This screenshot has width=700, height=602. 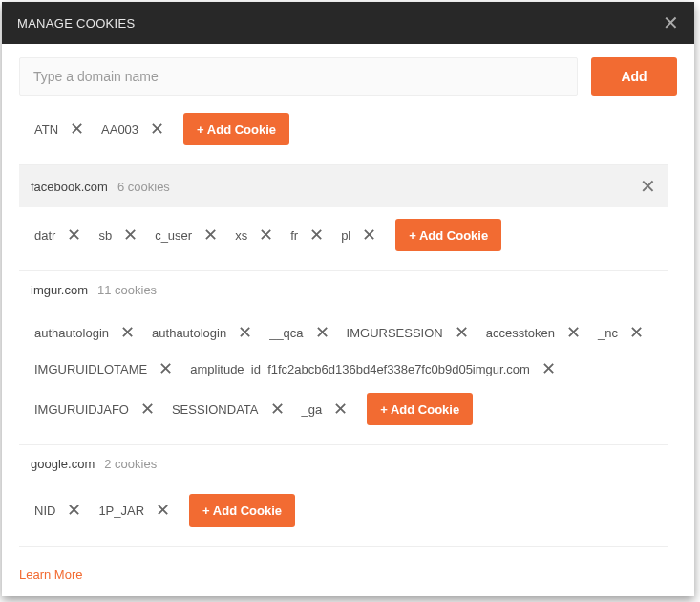 I want to click on cookie-chip: ATN✕, so click(x=58, y=129).